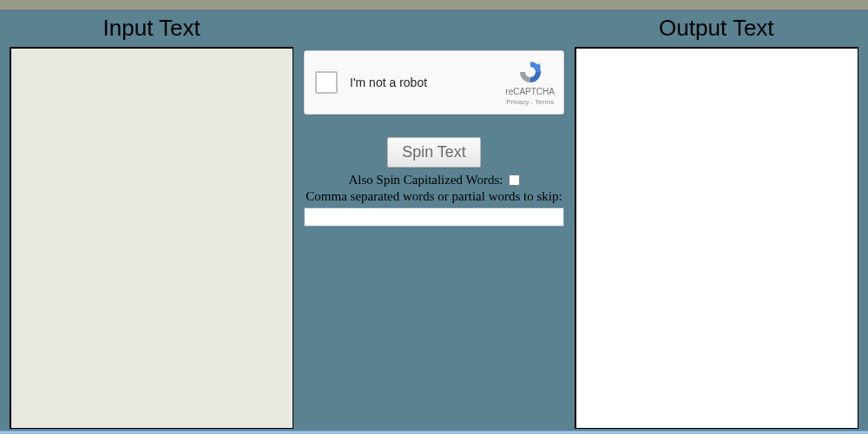 The height and width of the screenshot is (434, 868). What do you see at coordinates (434, 196) in the screenshot?
I see `skip-words-label: Comma separated words or partial words t…` at bounding box center [434, 196].